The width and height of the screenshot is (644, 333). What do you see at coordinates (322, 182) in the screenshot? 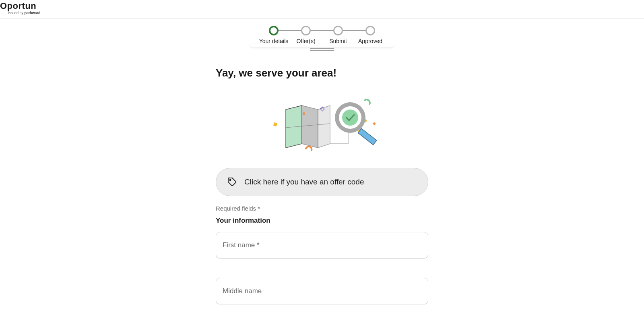
I see `offer-code-button: Click here if you have an offer code` at bounding box center [322, 182].